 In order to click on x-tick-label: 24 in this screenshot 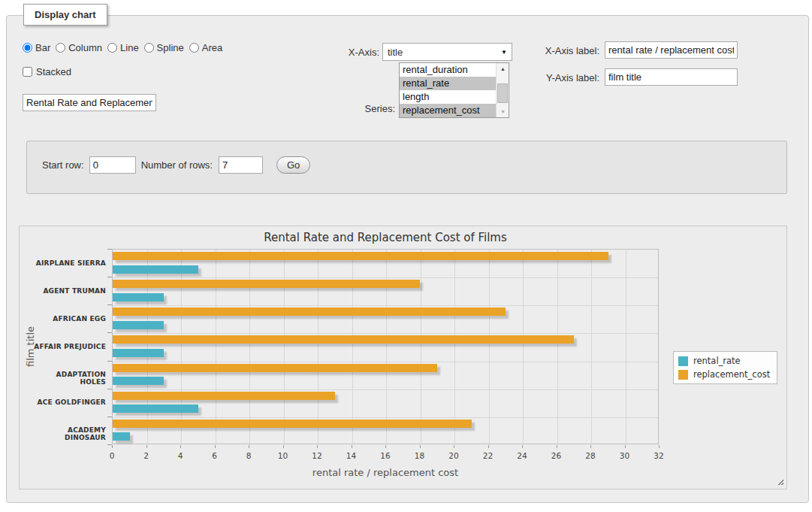, I will do `click(522, 456)`.